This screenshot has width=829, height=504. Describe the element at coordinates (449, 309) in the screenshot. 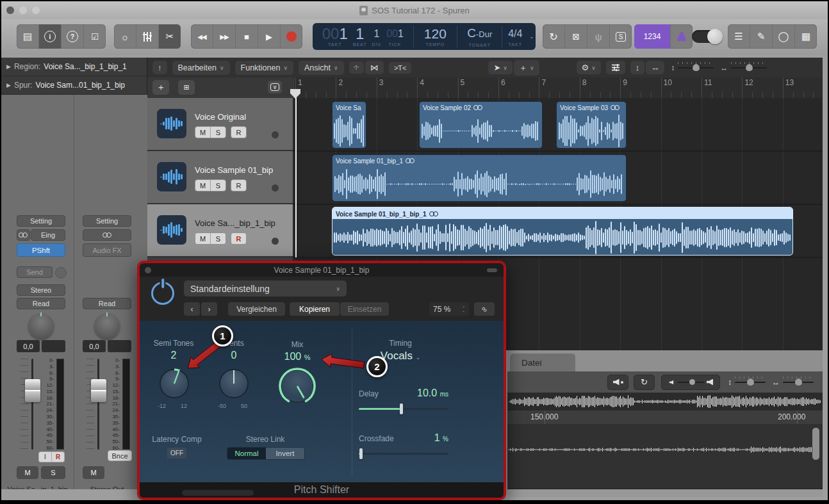

I see `amount-stepper: 75 %⌃⌄` at that location.